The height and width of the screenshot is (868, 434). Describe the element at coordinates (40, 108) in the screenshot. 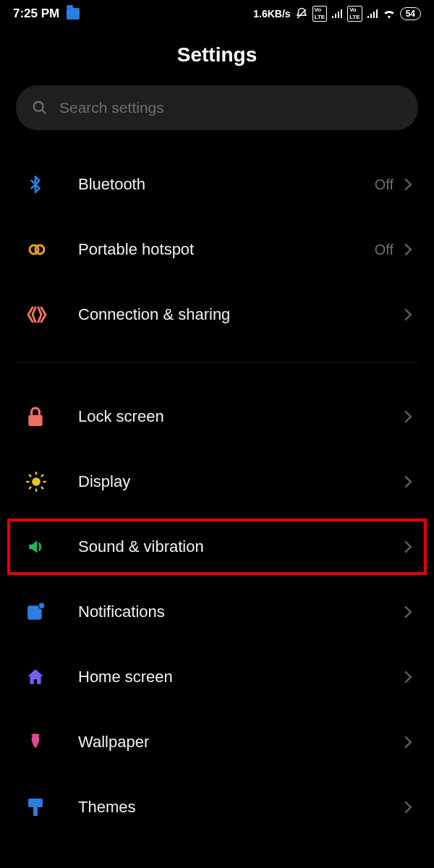

I see `search-icon` at that location.